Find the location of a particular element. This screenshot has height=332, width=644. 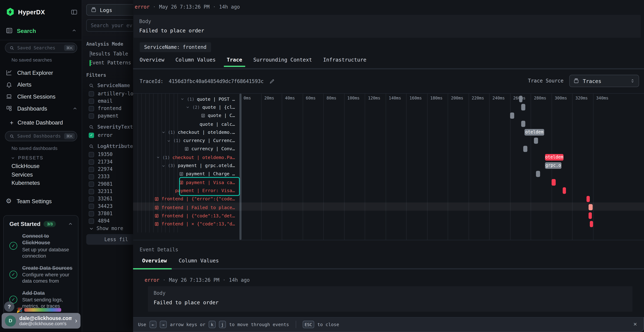

filter-checkbox-row: email is located at coordinates (100, 101).